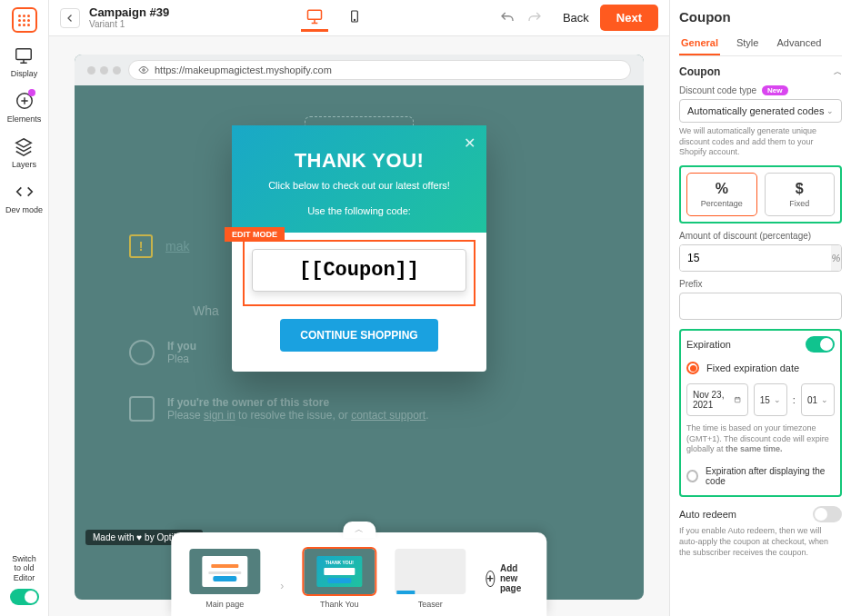  What do you see at coordinates (521, 18) in the screenshot?
I see `undo-redo-group` at bounding box center [521, 18].